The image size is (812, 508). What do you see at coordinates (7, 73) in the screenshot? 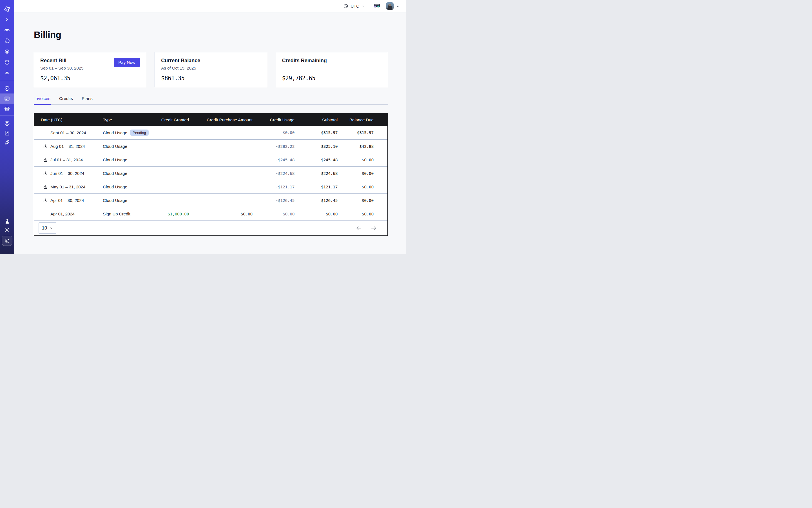
I see `sidebar-item-asterisk` at bounding box center [7, 73].